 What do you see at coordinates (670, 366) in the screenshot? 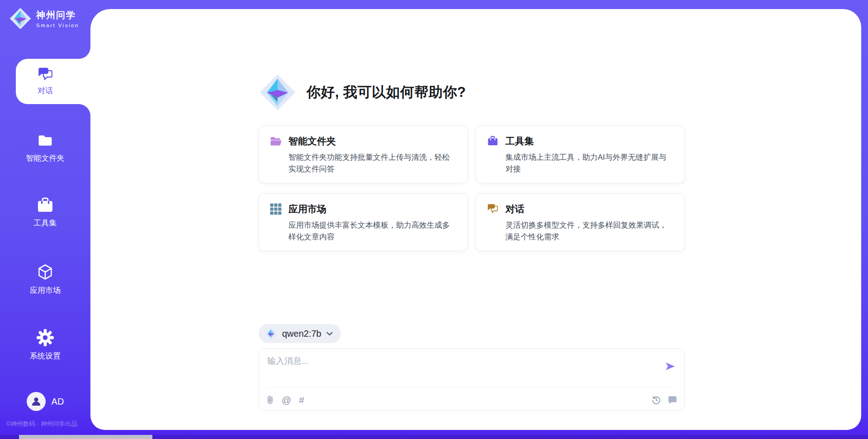
I see `send-button` at bounding box center [670, 366].